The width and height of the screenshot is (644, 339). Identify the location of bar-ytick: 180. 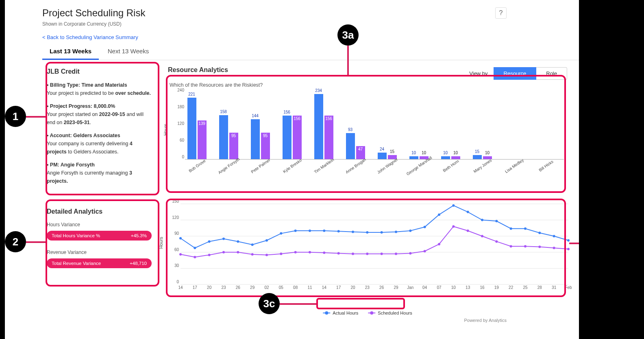
(180, 107).